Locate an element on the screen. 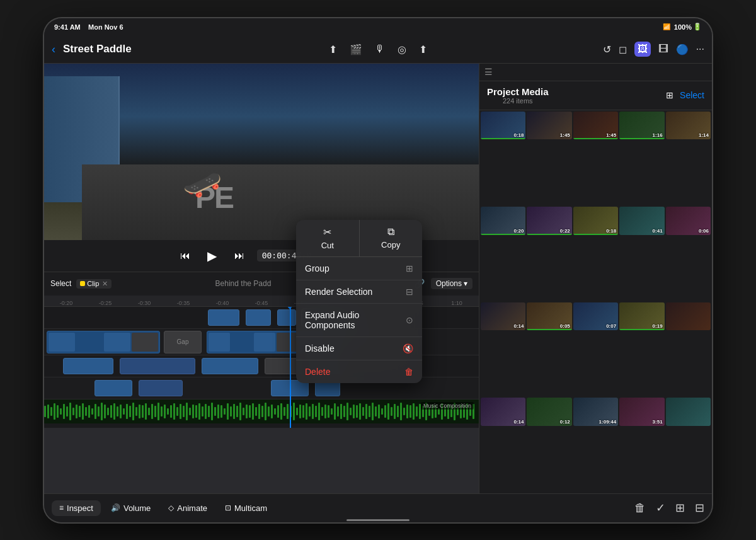 This screenshot has height=540, width=756. grid-icon: ◻ is located at coordinates (622, 49).